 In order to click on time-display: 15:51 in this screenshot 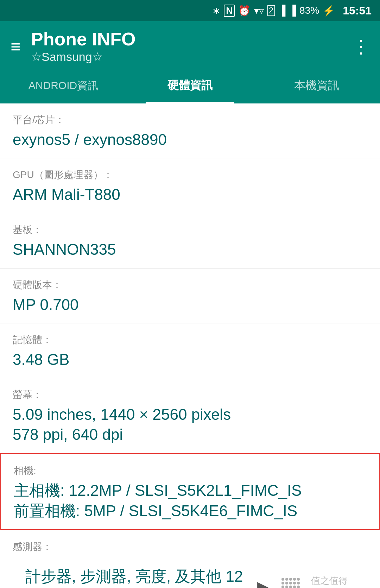, I will do `click(357, 11)`.